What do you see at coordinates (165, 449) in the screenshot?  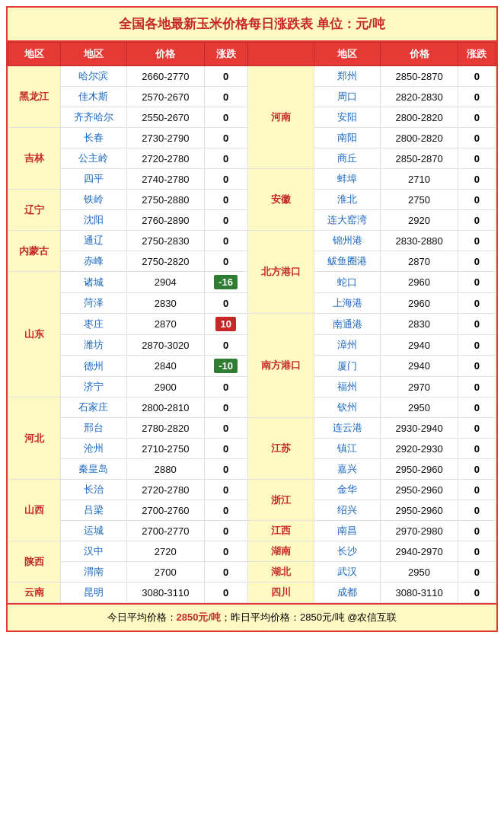 I see `price-cell-left: 2710-2750` at bounding box center [165, 449].